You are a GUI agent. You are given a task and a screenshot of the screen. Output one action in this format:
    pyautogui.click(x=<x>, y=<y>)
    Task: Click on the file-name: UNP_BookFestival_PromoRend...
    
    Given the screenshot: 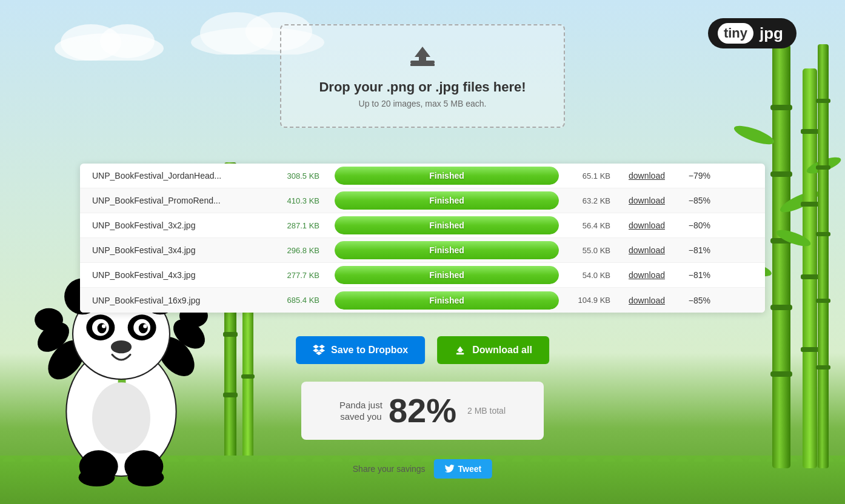 What is the action you would take?
    pyautogui.click(x=186, y=201)
    